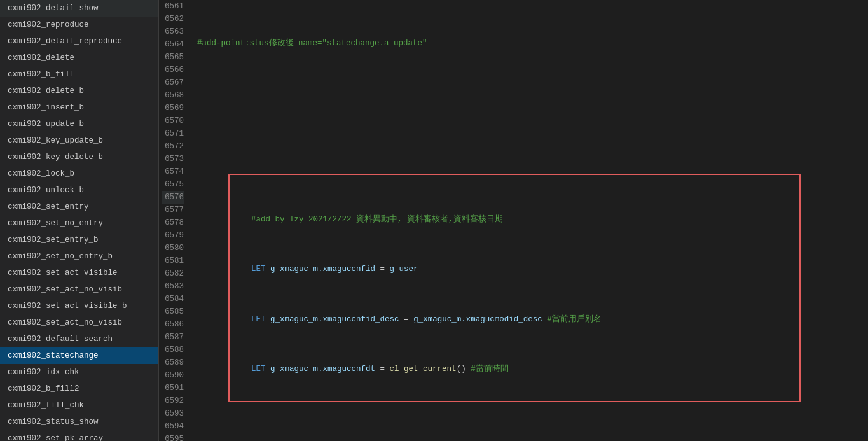  What do you see at coordinates (514, 269) in the screenshot?
I see `code-line-6565: LET g_xmaguc_m.xmaguccnfid = g_user` at bounding box center [514, 269].